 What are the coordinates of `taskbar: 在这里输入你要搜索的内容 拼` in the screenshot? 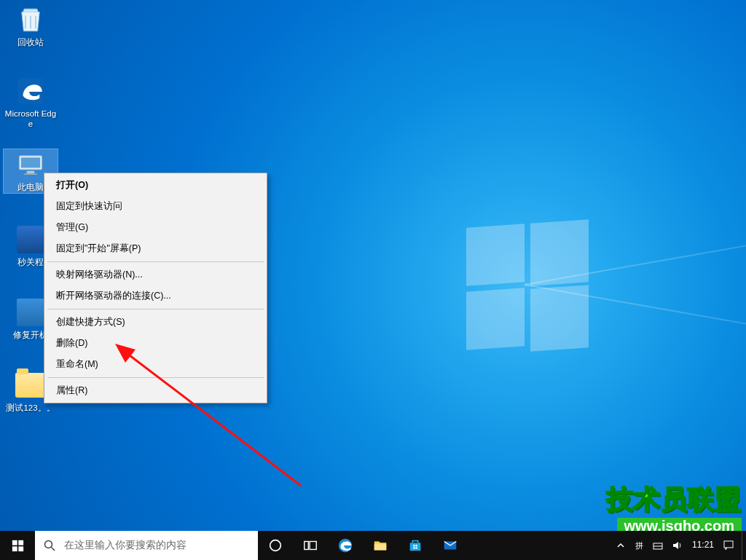 It's located at (373, 545).